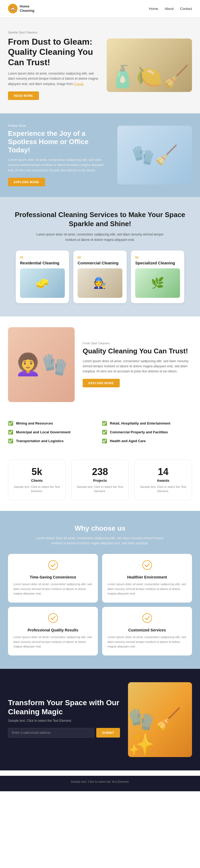  I want to click on why-card-desc-1: Lorem ipsum dolor sit amet, consectetur …, so click(147, 589).